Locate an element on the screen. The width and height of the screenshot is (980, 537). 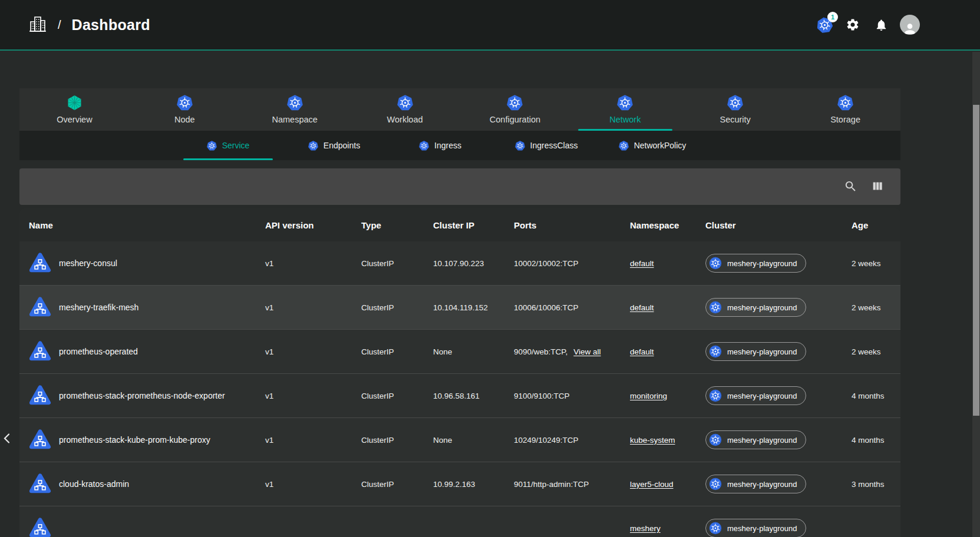
name-cell: prometheus-stack-prometheus-node-exporte… is located at coordinates (147, 396).